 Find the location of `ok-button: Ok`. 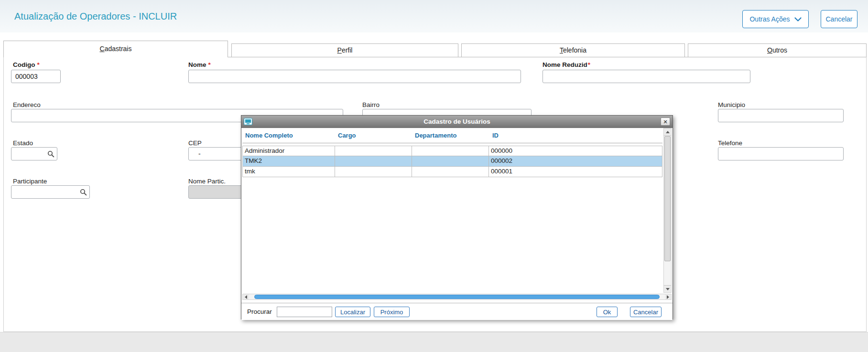

ok-button: Ok is located at coordinates (607, 312).